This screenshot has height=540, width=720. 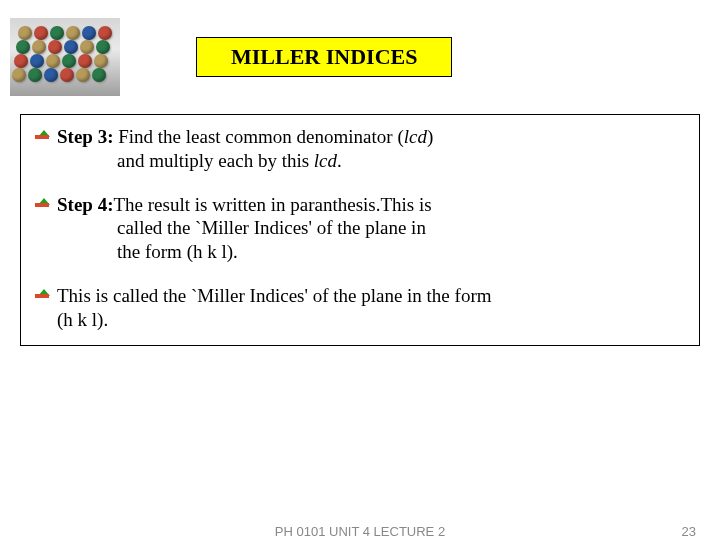 What do you see at coordinates (65, 57) in the screenshot?
I see `crystal-lattice-thumbnail` at bounding box center [65, 57].